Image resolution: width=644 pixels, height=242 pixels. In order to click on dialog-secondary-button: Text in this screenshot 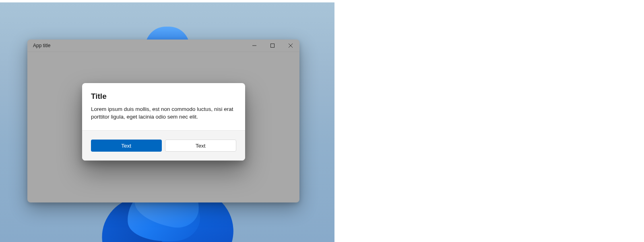, I will do `click(201, 146)`.